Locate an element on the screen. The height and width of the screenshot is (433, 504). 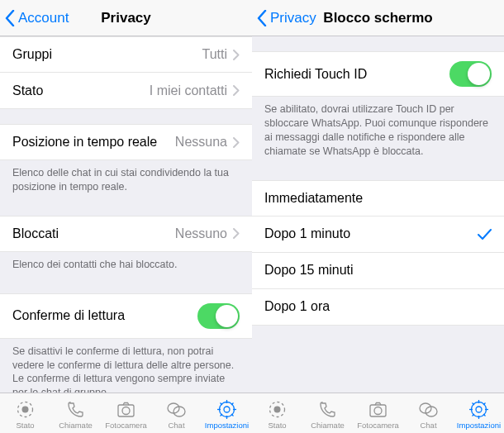
page-title: Blocco schermo is located at coordinates (378, 18).